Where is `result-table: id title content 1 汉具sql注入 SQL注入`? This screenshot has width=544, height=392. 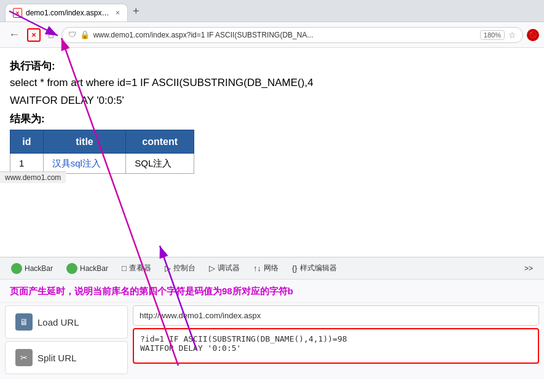
result-table: id title content 1 汉具sql注入 SQL注入 is located at coordinates (102, 152).